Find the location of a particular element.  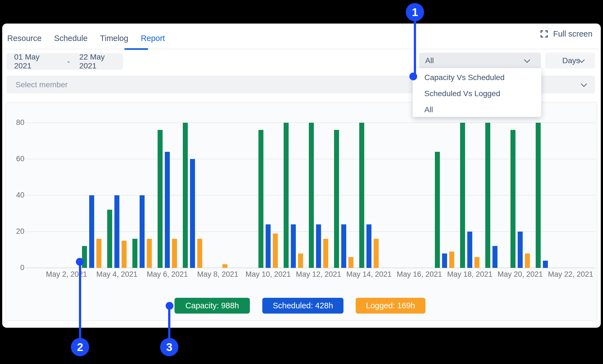

annotation-1-stem is located at coordinates (415, 49).